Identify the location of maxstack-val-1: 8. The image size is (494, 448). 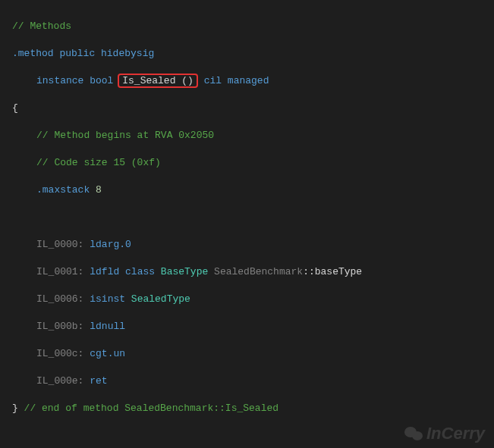
(96, 190).